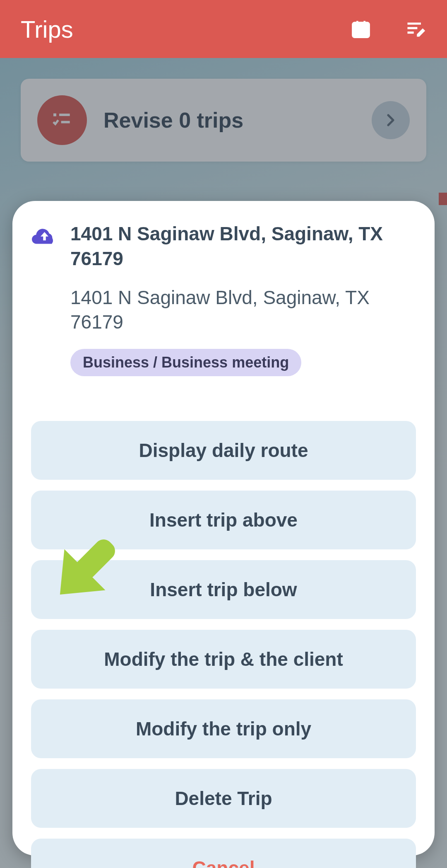  What do you see at coordinates (223, 729) in the screenshot?
I see `modify-trip-only-button: Modify the trip only` at bounding box center [223, 729].